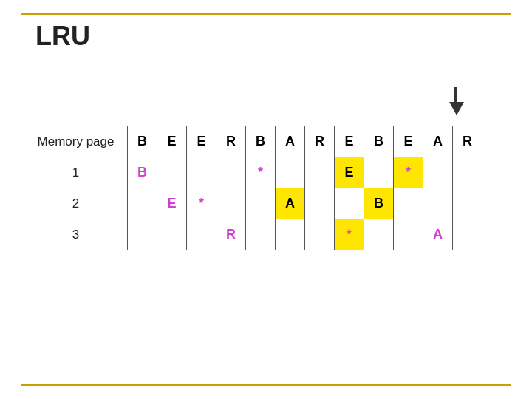 This screenshot has width=532, height=399. Describe the element at coordinates (320, 142) in the screenshot. I see `header-col-6: R` at that location.